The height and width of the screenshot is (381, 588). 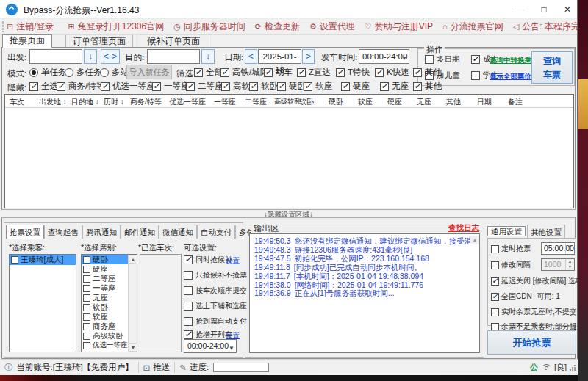 I want to click on toolbar-official-site: ⌂分流抢票官网, so click(x=473, y=26).